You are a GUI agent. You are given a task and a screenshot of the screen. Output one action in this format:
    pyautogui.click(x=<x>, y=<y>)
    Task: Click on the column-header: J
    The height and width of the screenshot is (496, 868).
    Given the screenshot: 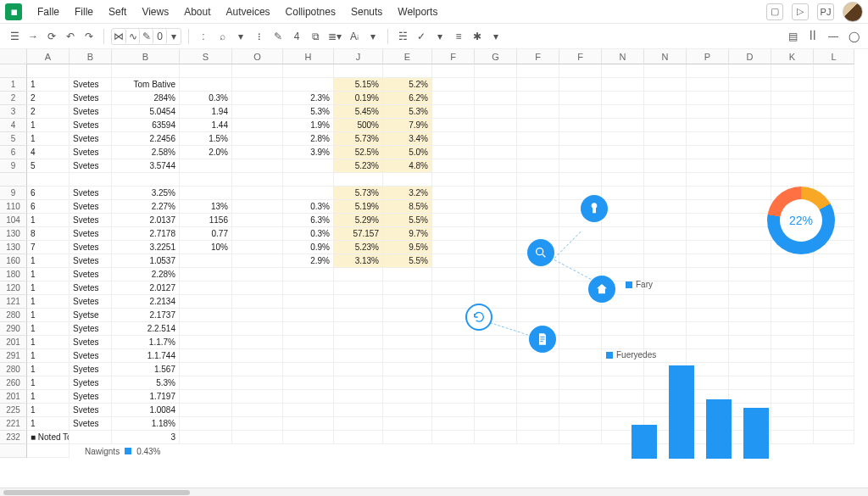 What is the action you would take?
    pyautogui.click(x=359, y=57)
    